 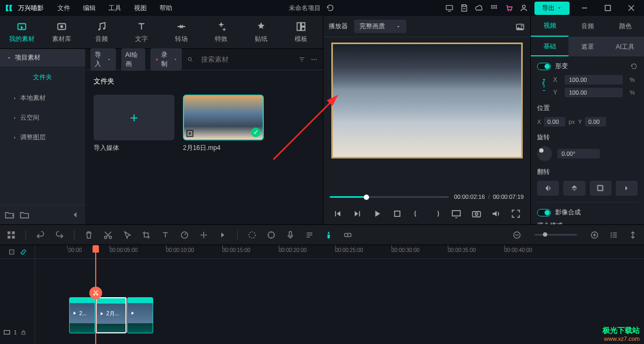 I want to click on timeline-playhead, so click(x=96, y=295).